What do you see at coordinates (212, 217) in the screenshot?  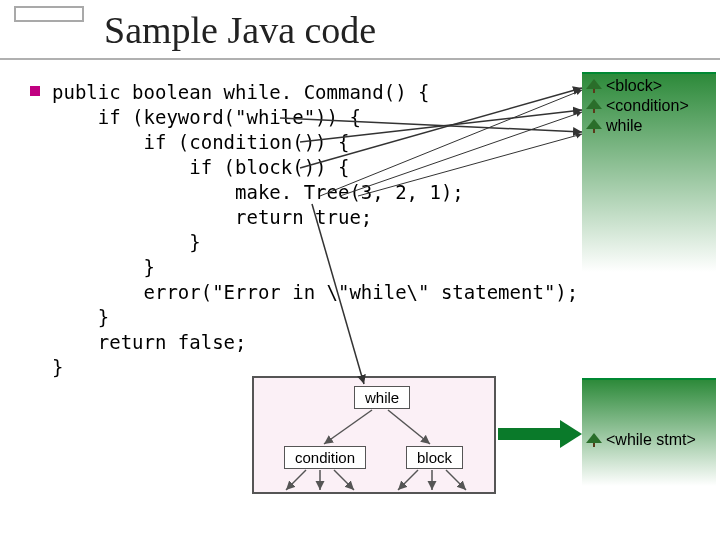 I see `code-line: return true;` at bounding box center [212, 217].